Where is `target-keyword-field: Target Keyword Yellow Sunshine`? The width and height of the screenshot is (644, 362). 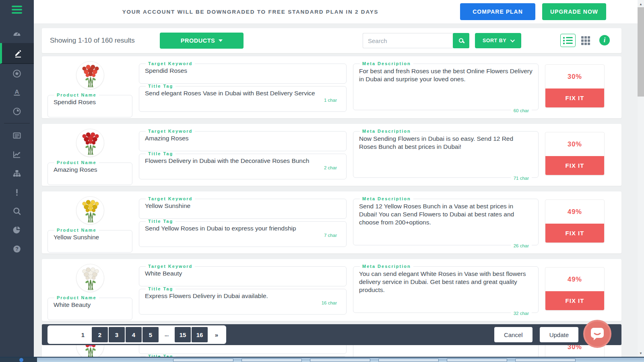 target-keyword-field: Target Keyword Yellow Sunshine is located at coordinates (243, 208).